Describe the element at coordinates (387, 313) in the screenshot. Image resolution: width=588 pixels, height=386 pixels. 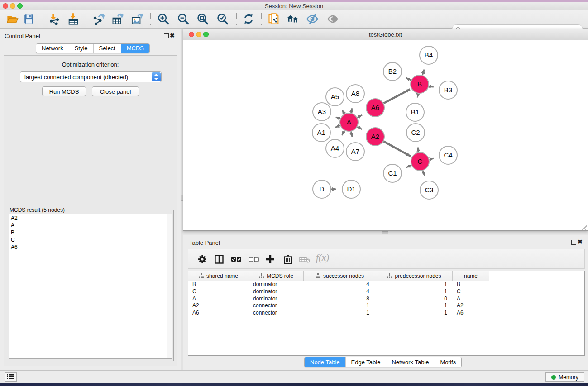
I see `table-row: A6connector11A6` at that location.